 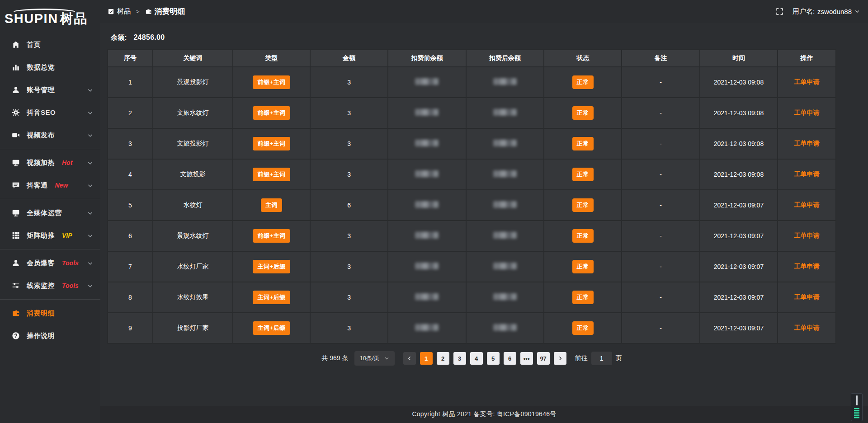 What do you see at coordinates (476, 358) in the screenshot?
I see `page-button-4: 4` at bounding box center [476, 358].